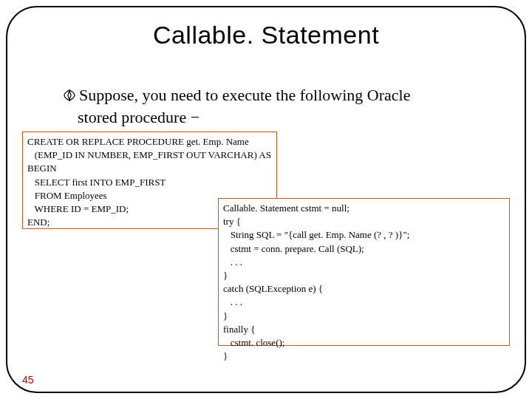  I want to click on bullet-icon, so click(69, 97).